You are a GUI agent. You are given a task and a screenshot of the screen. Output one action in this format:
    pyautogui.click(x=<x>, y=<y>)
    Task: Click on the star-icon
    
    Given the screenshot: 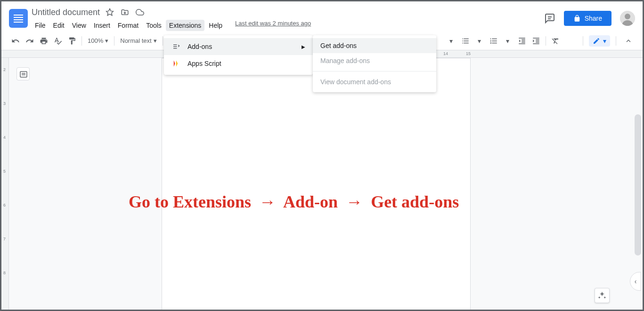 What is the action you would take?
    pyautogui.click(x=110, y=12)
    